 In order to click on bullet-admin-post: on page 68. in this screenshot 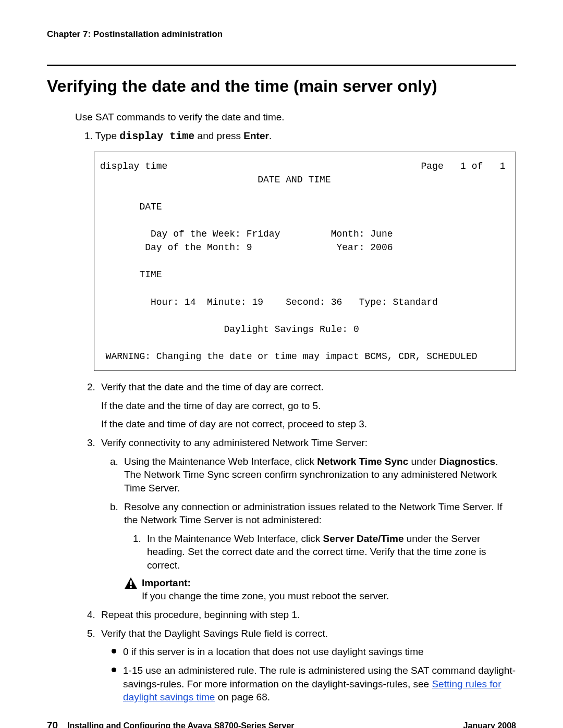, I will do `click(242, 697)`.